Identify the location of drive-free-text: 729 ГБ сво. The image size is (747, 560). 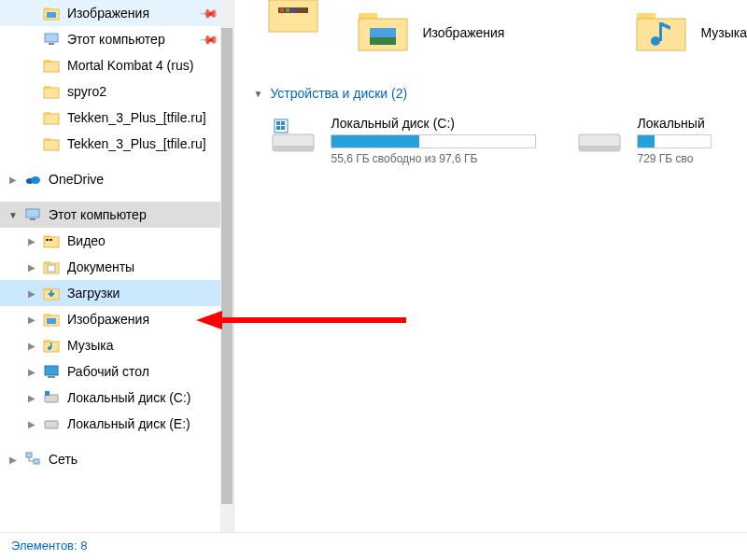
(674, 159).